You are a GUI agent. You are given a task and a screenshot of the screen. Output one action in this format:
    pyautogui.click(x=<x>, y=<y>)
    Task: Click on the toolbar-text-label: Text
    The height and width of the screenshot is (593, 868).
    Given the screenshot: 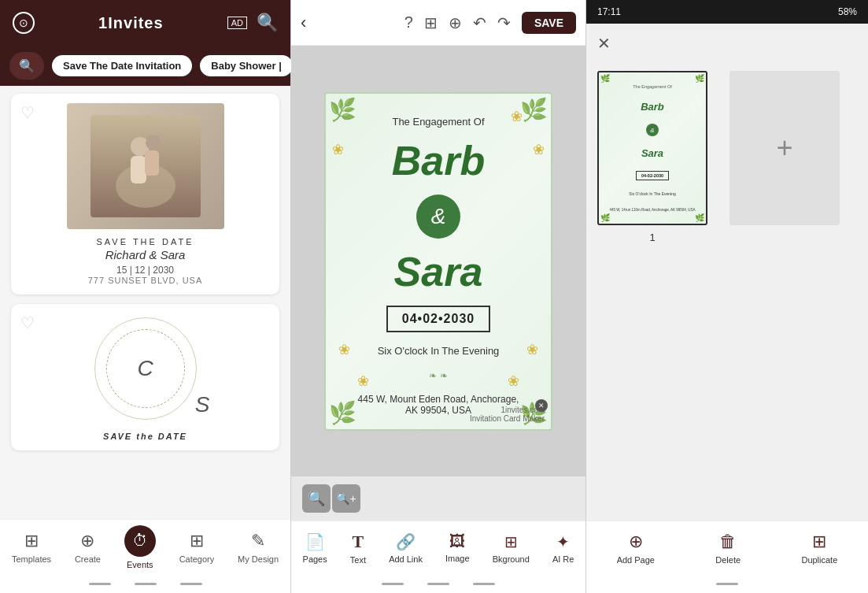 What is the action you would take?
    pyautogui.click(x=358, y=560)
    